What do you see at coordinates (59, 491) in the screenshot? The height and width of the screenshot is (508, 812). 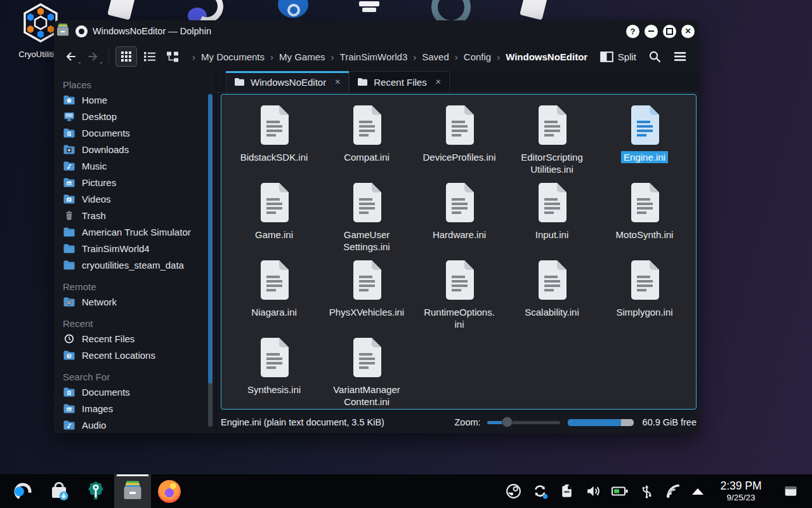 I see `discover-button` at bounding box center [59, 491].